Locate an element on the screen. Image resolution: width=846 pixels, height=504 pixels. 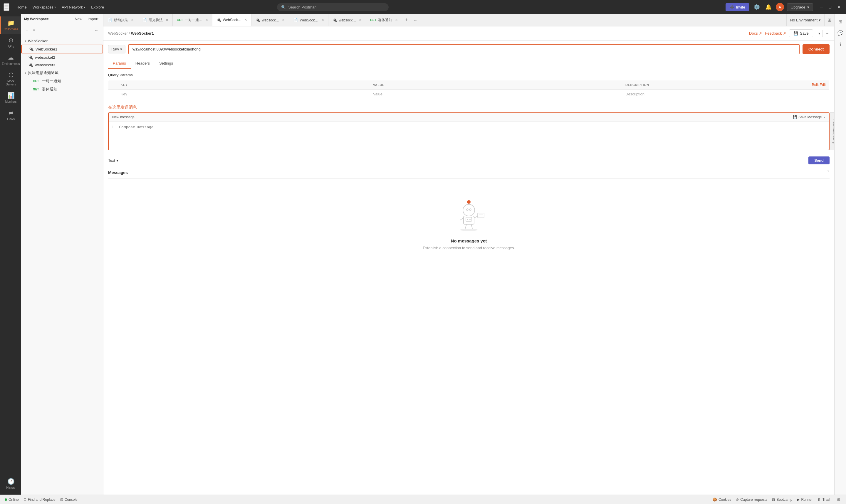
docs-link: Docs ↗ is located at coordinates (756, 33).